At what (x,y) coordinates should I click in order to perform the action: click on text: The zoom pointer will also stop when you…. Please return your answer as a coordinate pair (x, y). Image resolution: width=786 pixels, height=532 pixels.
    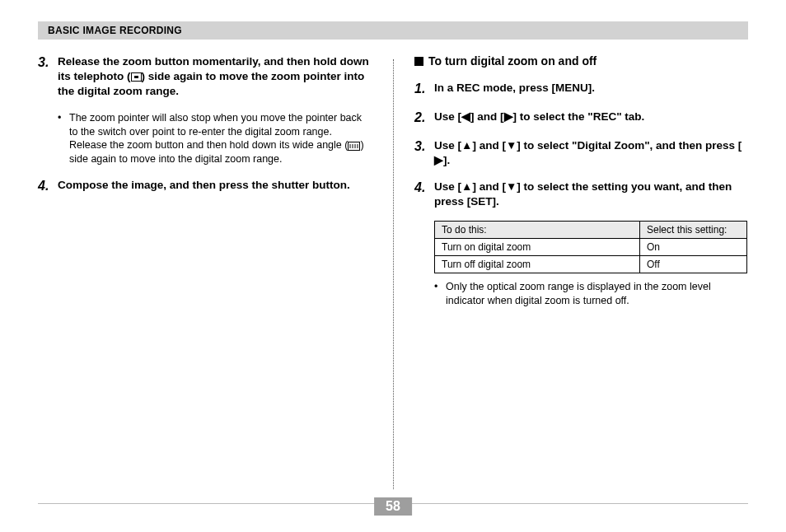
    Looking at the image, I should click on (216, 132).